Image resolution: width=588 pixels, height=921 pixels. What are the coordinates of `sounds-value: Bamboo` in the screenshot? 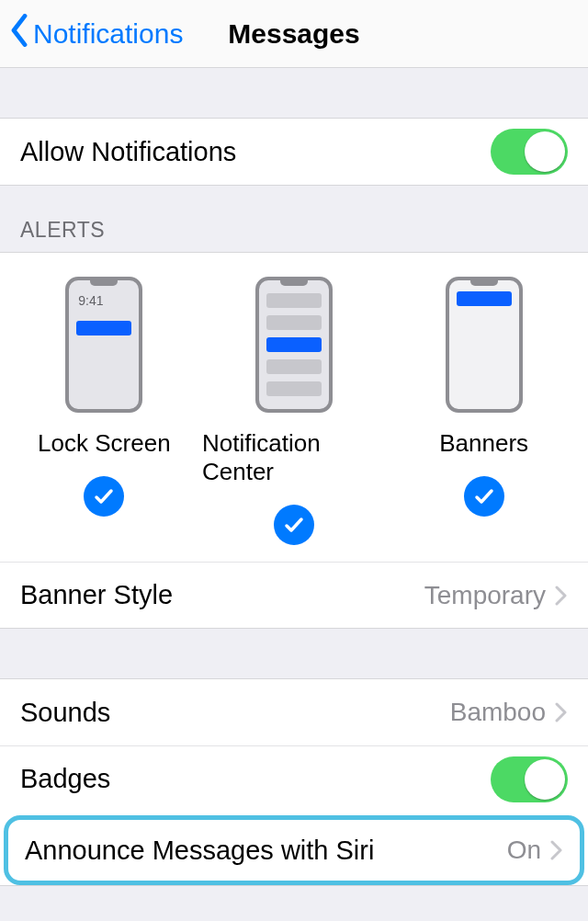 It's located at (498, 712).